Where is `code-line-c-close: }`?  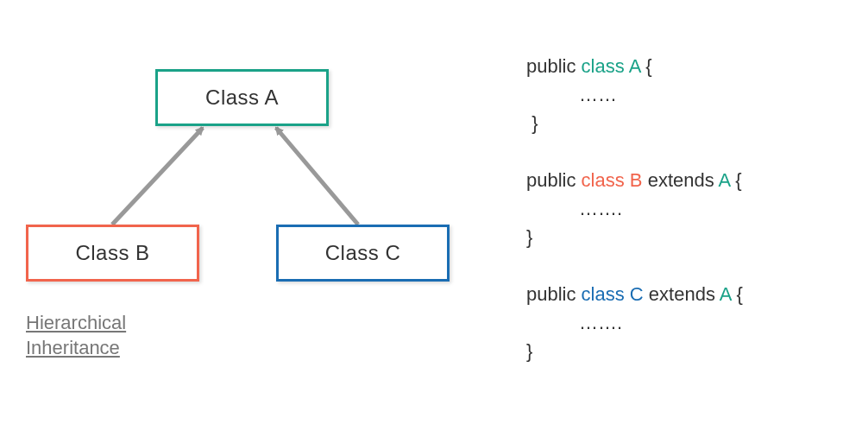
code-line-c-close: } is located at coordinates (690, 351).